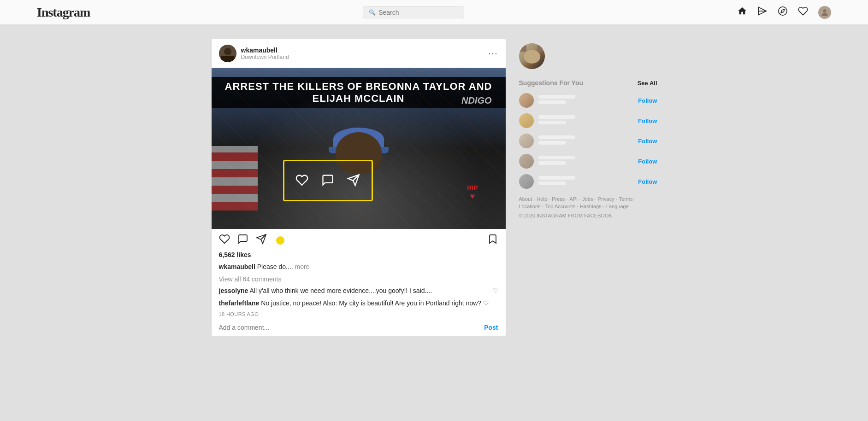  Describe the element at coordinates (783, 12) in the screenshot. I see `explore-icon` at that location.